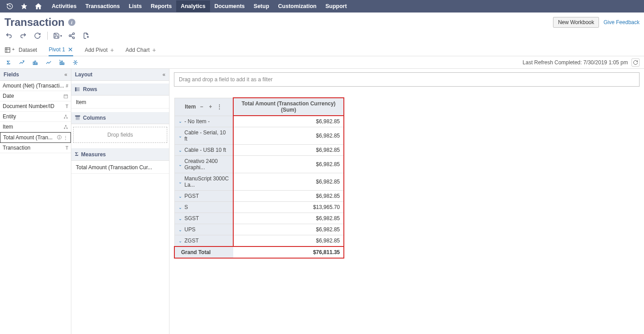  I want to click on field-item: Amount (Net) (Transacti...#, so click(36, 86).